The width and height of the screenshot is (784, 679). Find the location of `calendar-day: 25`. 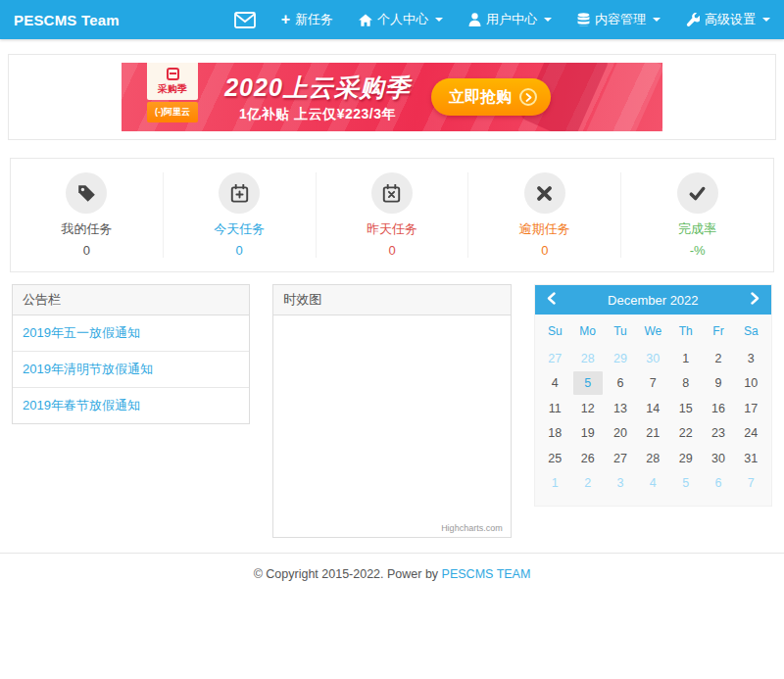

calendar-day: 25 is located at coordinates (555, 459).